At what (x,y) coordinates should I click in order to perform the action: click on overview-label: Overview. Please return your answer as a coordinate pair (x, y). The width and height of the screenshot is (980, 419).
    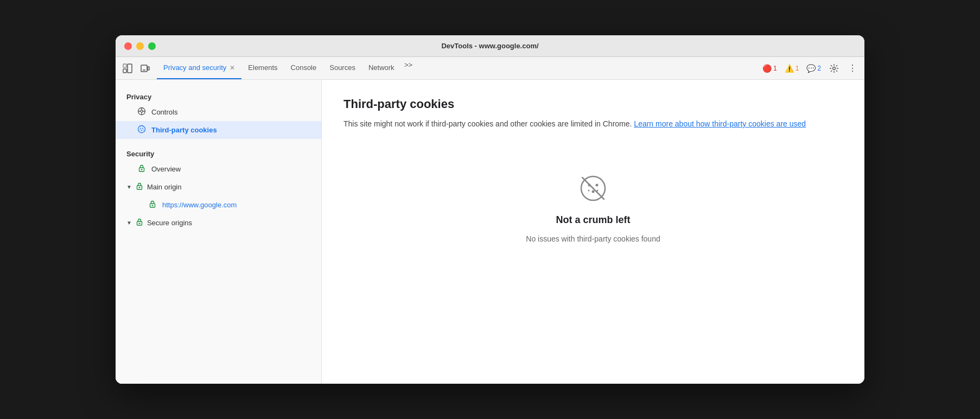
    Looking at the image, I should click on (166, 169).